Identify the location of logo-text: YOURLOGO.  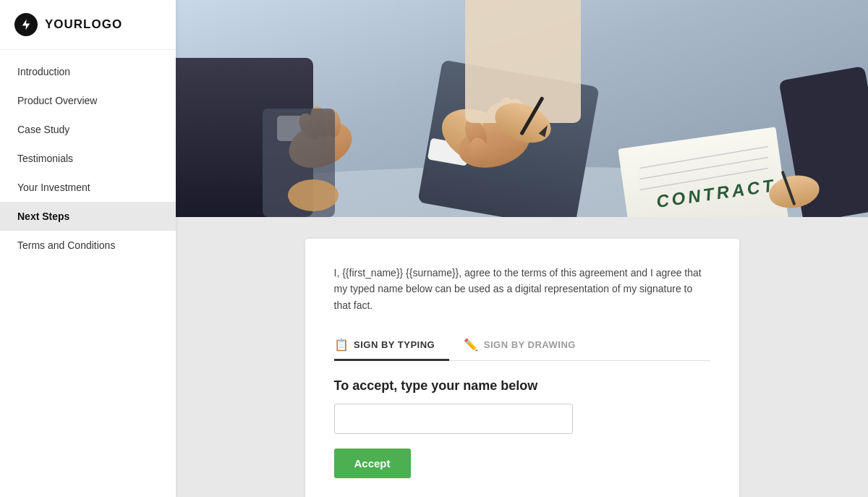
(84, 25).